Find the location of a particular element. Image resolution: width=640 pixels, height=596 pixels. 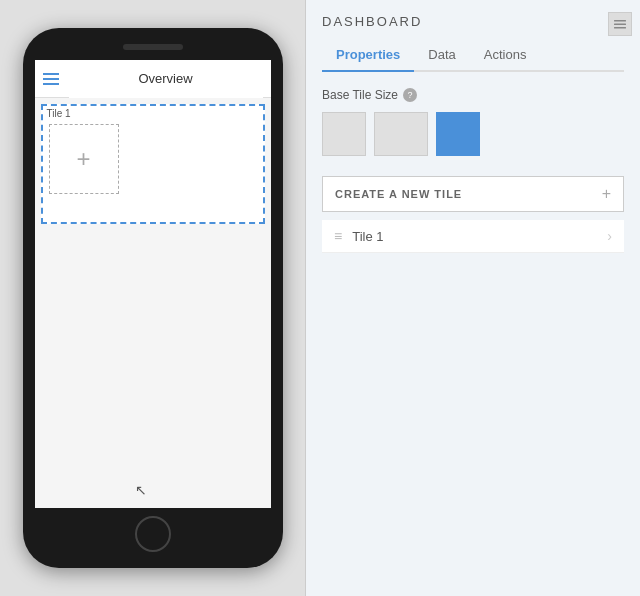

tile-size-large is located at coordinates (458, 134).